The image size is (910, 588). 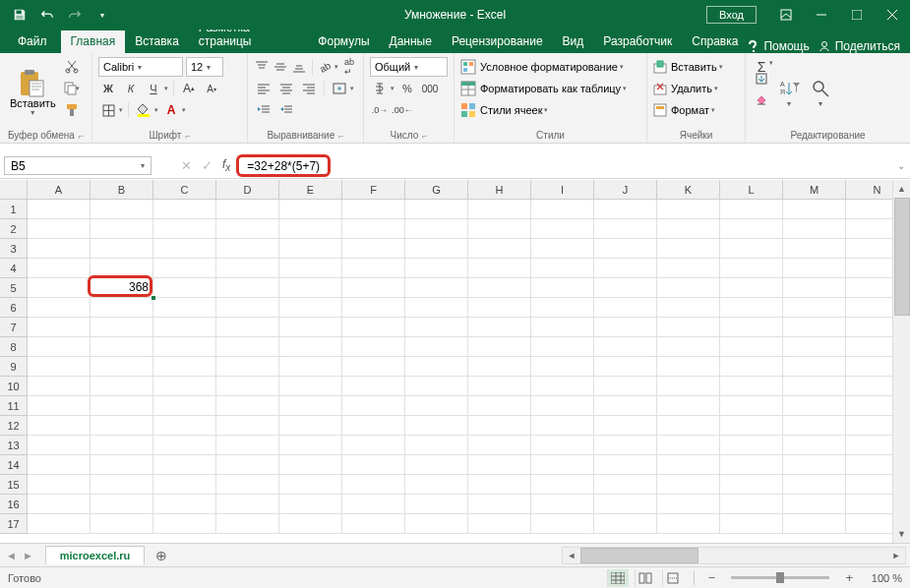 What do you see at coordinates (226, 165) in the screenshot?
I see `insert-function-icon: fx` at bounding box center [226, 165].